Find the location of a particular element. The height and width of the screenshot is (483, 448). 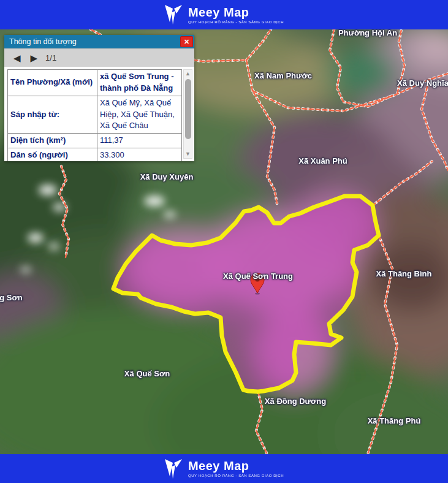

info-popup: Thông tin đối tượng ✕ ◀ ▶ 1/1 Tên Phường… is located at coordinates (99, 98).